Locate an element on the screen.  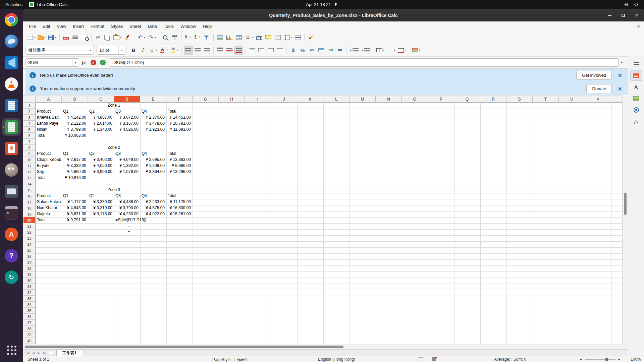
column-header-L: L is located at coordinates (336, 99).